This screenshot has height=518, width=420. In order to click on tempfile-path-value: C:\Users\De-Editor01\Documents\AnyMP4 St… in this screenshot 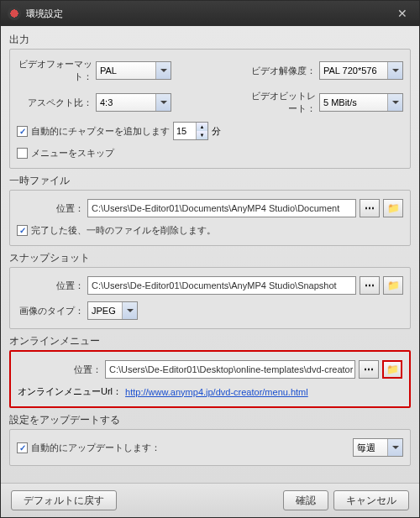, I will do `click(215, 208)`.